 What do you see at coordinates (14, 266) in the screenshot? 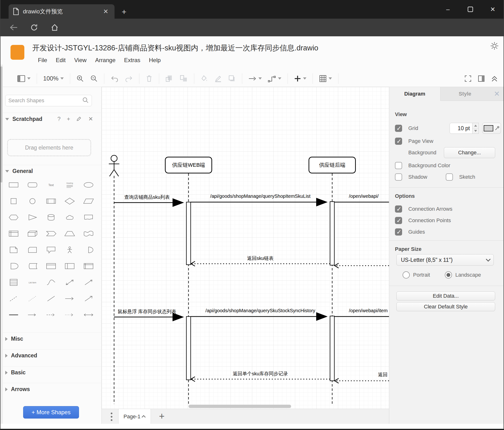
I see `shape-and` at bounding box center [14, 266].